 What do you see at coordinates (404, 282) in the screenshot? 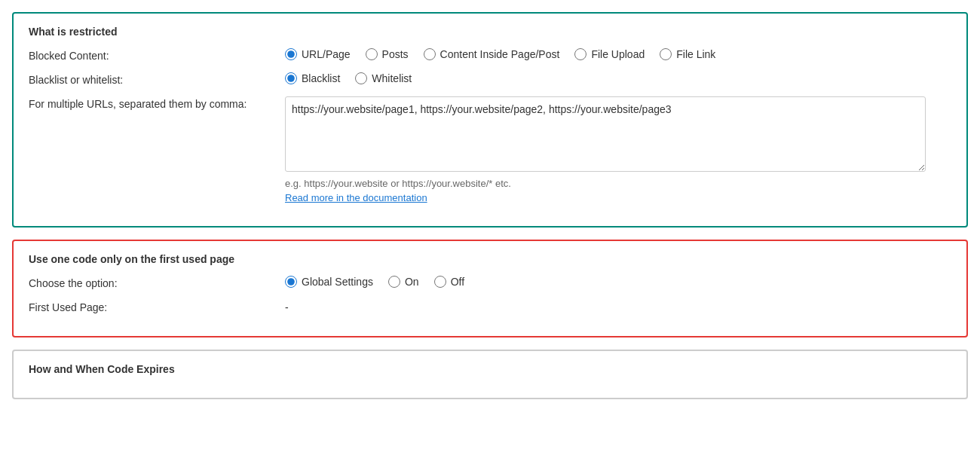
I see `radio-on: On` at bounding box center [404, 282].